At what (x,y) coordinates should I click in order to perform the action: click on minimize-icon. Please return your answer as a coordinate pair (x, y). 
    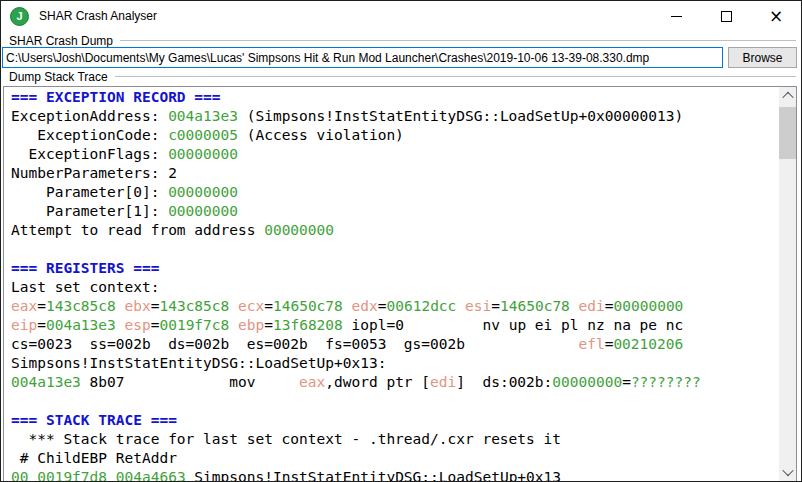
    Looking at the image, I should click on (676, 16).